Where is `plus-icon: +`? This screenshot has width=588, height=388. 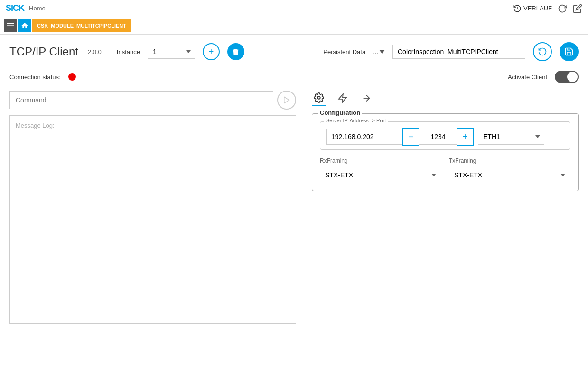
plus-icon: + is located at coordinates (212, 52).